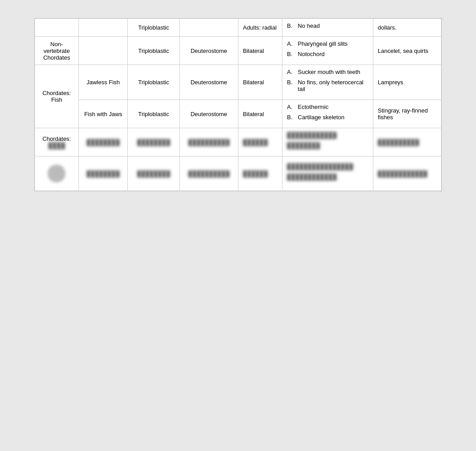  What do you see at coordinates (103, 82) in the screenshot?
I see `sub-group-cell: Jawless Fish` at bounding box center [103, 82].